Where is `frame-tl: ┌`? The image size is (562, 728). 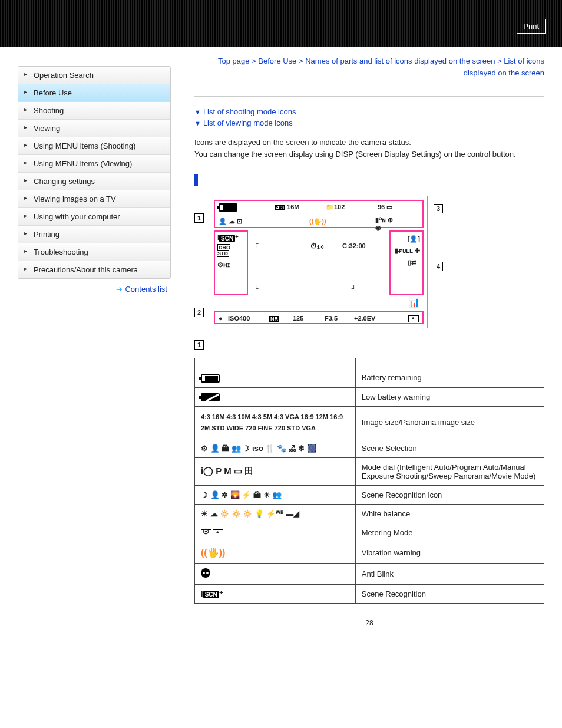 frame-tl: ┌ is located at coordinates (256, 243).